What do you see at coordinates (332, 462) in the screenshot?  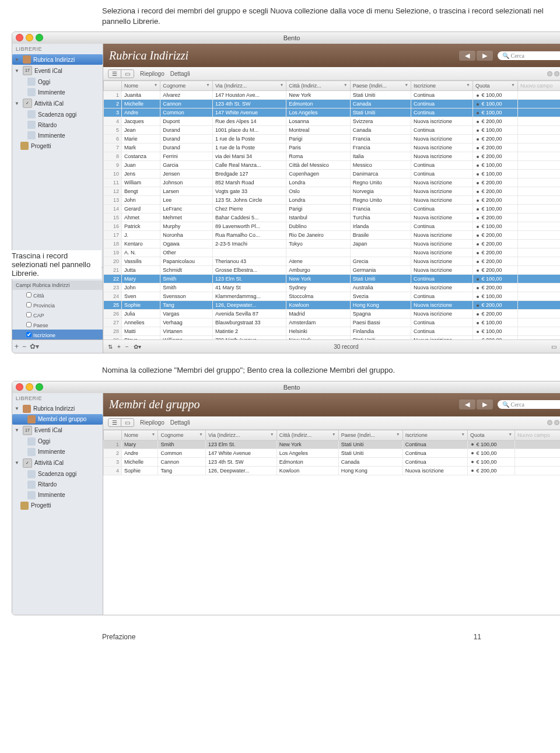 I see `table-row: 3MichelleCannon123 4th St. SWEdmontonCan…` at bounding box center [332, 462].